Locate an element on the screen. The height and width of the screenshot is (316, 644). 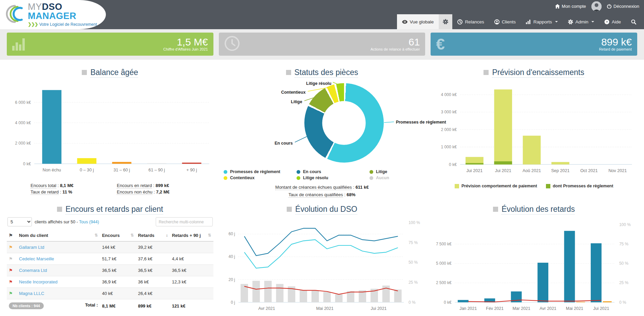
svg-text: Aoû 2021 is located at coordinates (532, 171).